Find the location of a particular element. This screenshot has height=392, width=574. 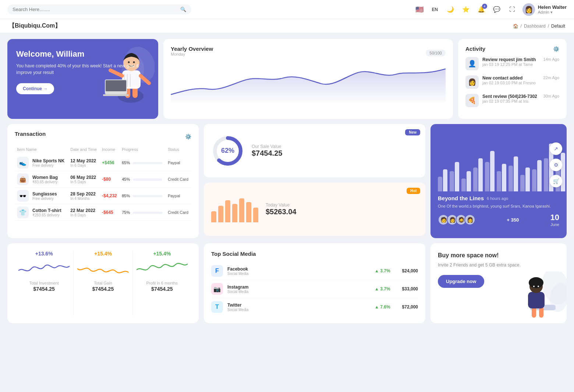

transaction-gear-icon: ⚙️ is located at coordinates (188, 137).